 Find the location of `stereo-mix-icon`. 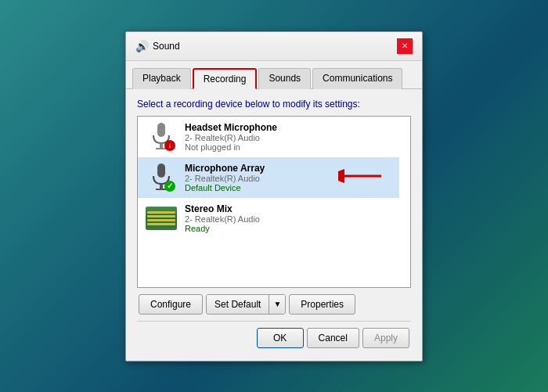

stereo-mix-icon is located at coordinates (161, 218).